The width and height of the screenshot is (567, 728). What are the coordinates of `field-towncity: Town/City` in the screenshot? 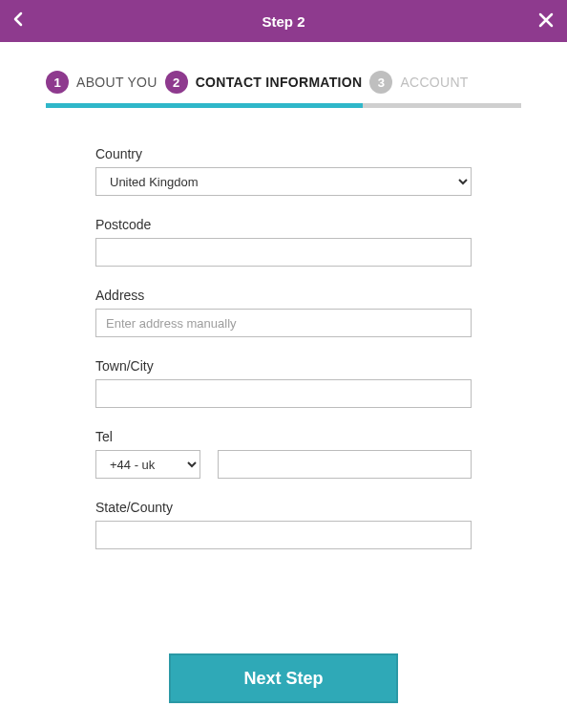 It's located at (284, 383).